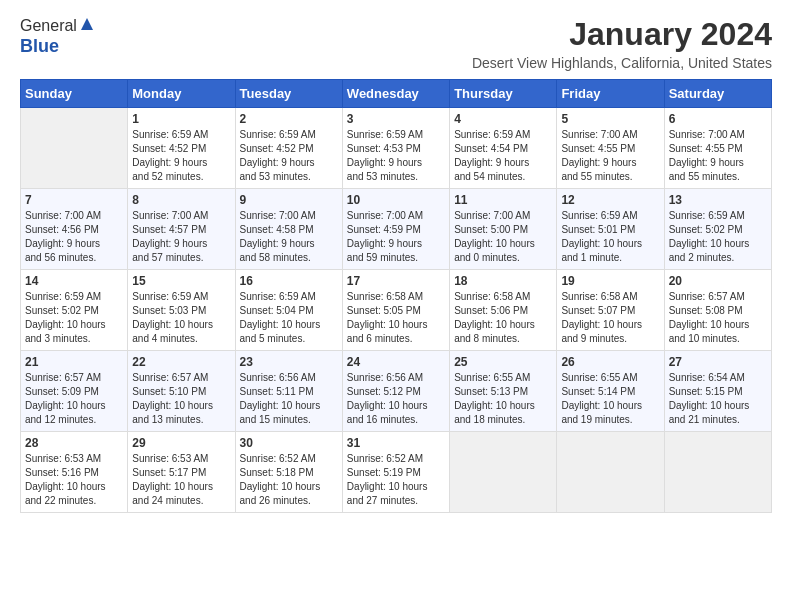 The width and height of the screenshot is (792, 612). What do you see at coordinates (504, 94) in the screenshot?
I see `header-cell-thursday: Thursday` at bounding box center [504, 94].